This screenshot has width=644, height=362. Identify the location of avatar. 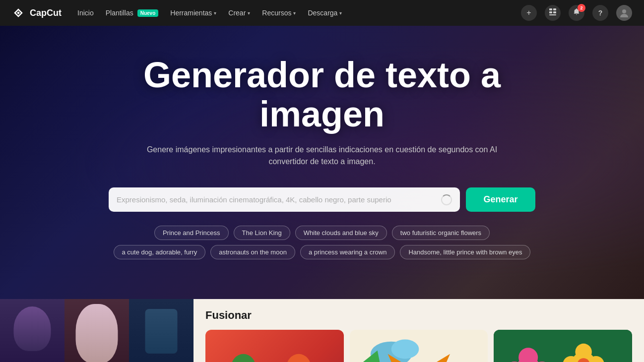
(624, 13).